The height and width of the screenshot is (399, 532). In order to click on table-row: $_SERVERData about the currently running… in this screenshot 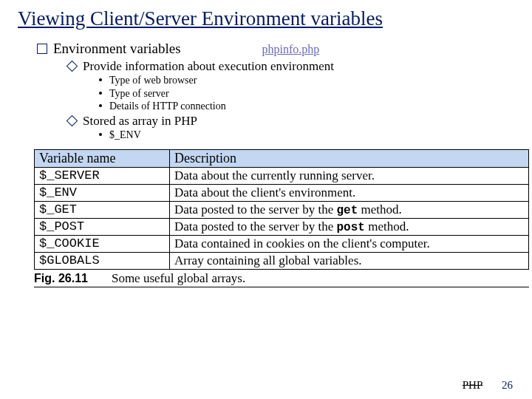, I will do `click(282, 176)`.